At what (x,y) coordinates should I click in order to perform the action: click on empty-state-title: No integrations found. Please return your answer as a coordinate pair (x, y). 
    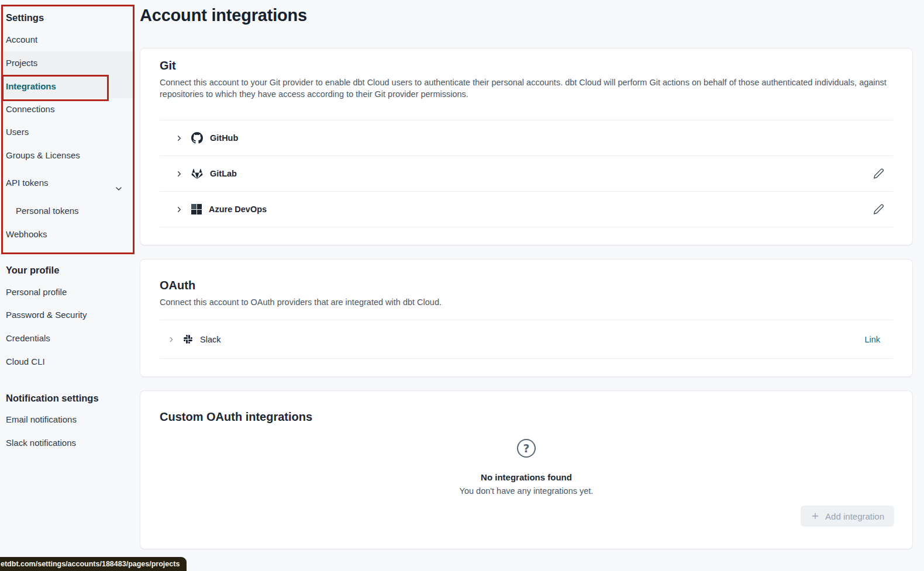
    Looking at the image, I should click on (526, 477).